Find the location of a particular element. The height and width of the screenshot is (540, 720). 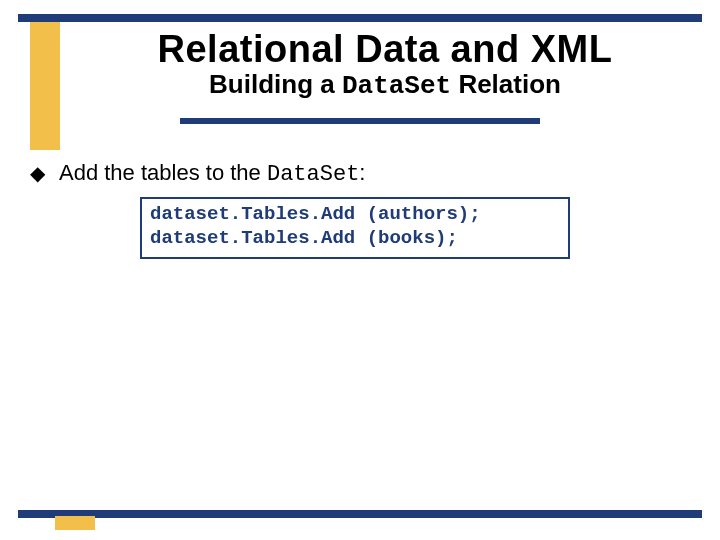

code-box: dataset.Tables.Add (authors); dataset.Ta… is located at coordinates (355, 228).